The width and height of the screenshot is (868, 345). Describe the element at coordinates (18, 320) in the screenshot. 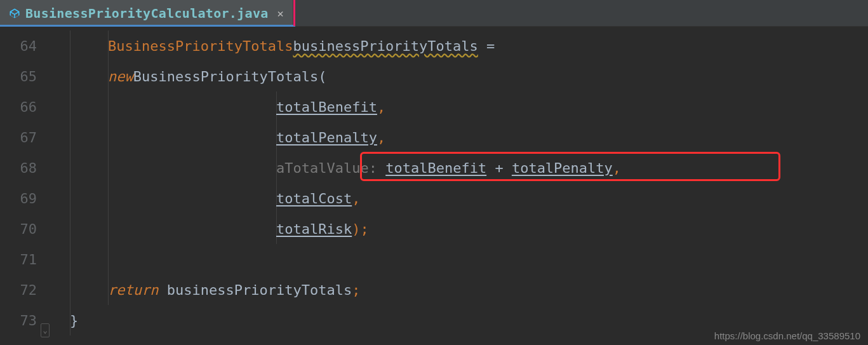

I see `line-number: 73` at that location.